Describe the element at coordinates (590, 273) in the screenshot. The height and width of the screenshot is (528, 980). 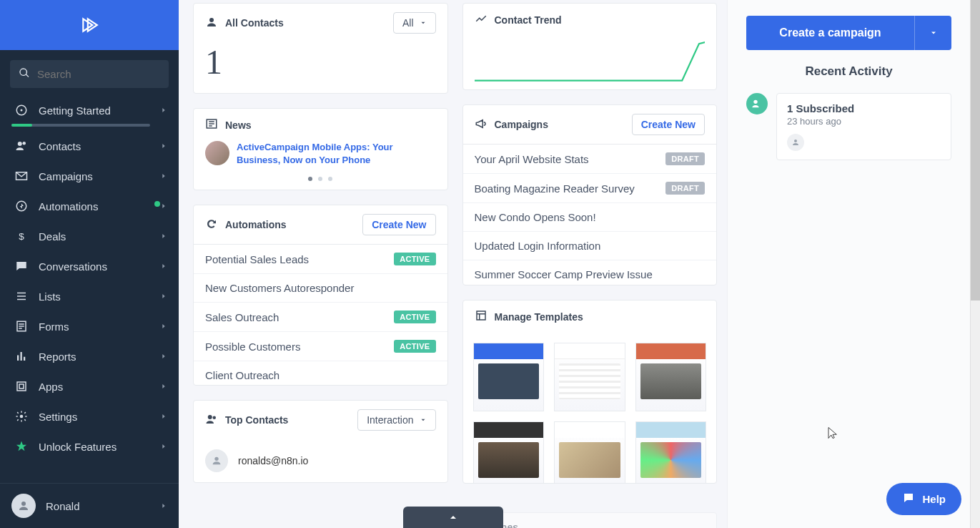
I see `list-item: Summer Soccer Camp Preview Issue` at that location.